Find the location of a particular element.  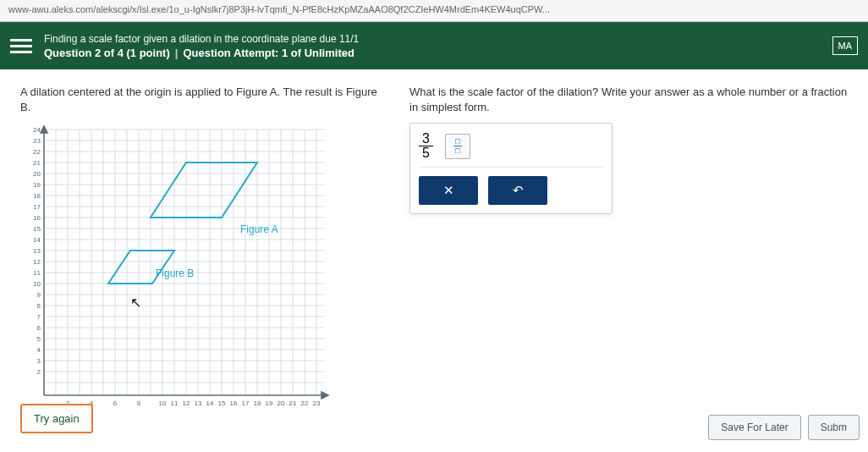

prompt-right: What is the scale factor of the dilation… is located at coordinates (629, 100).